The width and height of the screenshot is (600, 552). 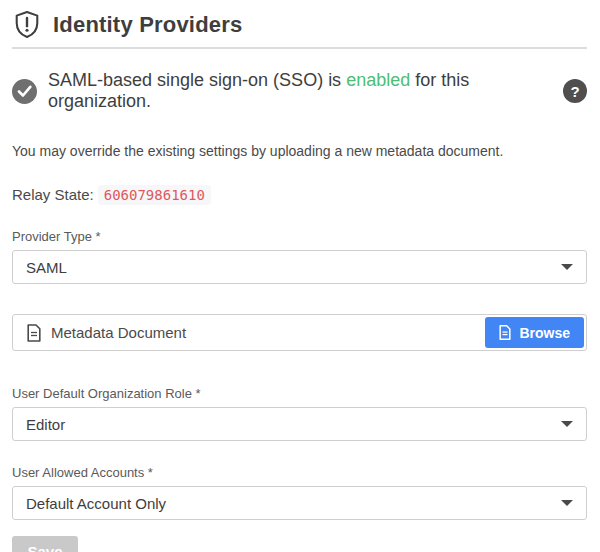 I want to click on check-circle-icon, so click(x=24, y=92).